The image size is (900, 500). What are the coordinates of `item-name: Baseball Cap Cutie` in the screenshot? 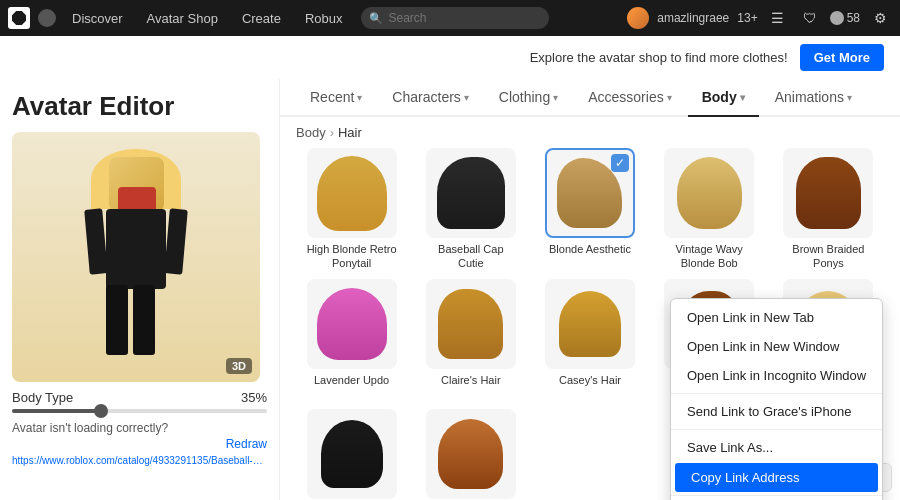 It's located at (471, 256).